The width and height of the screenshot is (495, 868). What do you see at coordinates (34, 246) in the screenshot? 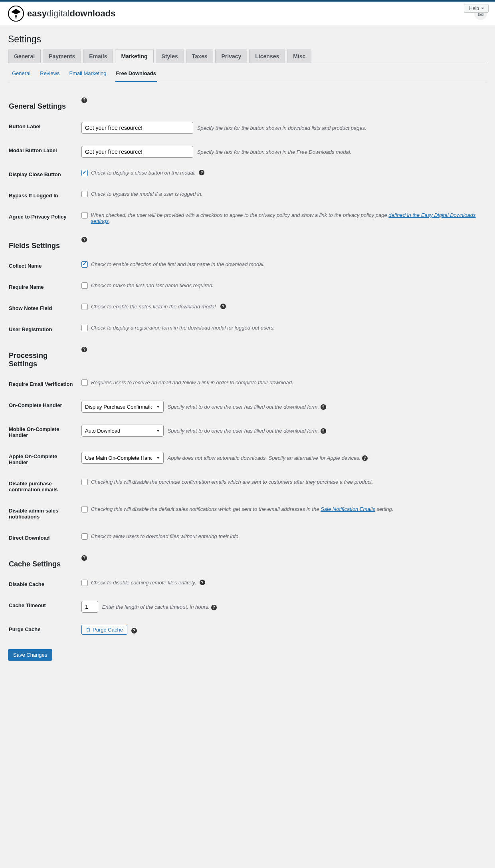
I see `section-fields: Fields Settings` at bounding box center [34, 246].